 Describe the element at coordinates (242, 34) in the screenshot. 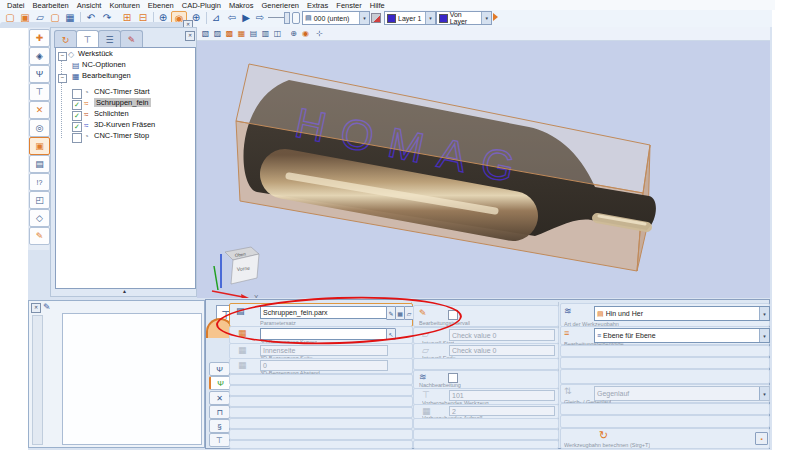

I see `view-side-icon: ▦` at that location.